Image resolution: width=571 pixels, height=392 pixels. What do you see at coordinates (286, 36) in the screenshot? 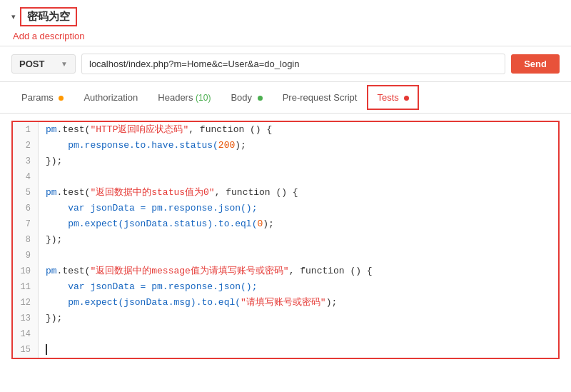
I see `add-description-link: Add a description` at bounding box center [286, 36].